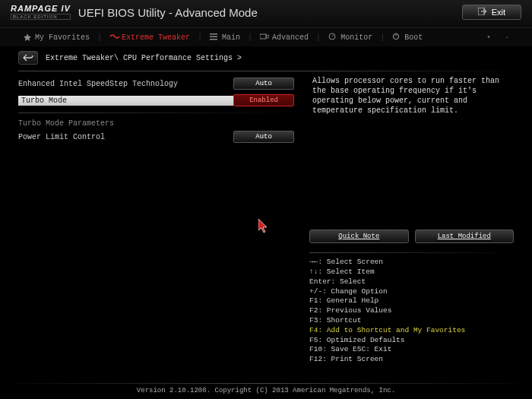 The width and height of the screenshot is (532, 399). What do you see at coordinates (483, 12) in the screenshot?
I see `exit-icon` at bounding box center [483, 12].